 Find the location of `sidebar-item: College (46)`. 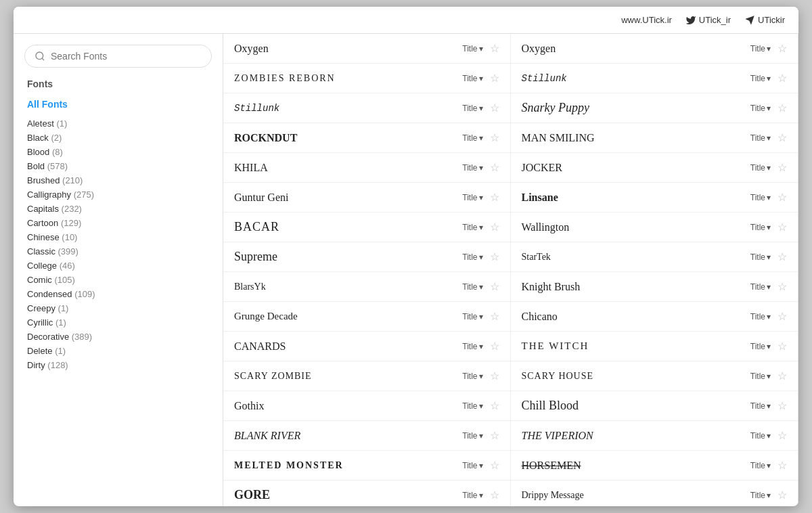

sidebar-item: College (46) is located at coordinates (118, 265).